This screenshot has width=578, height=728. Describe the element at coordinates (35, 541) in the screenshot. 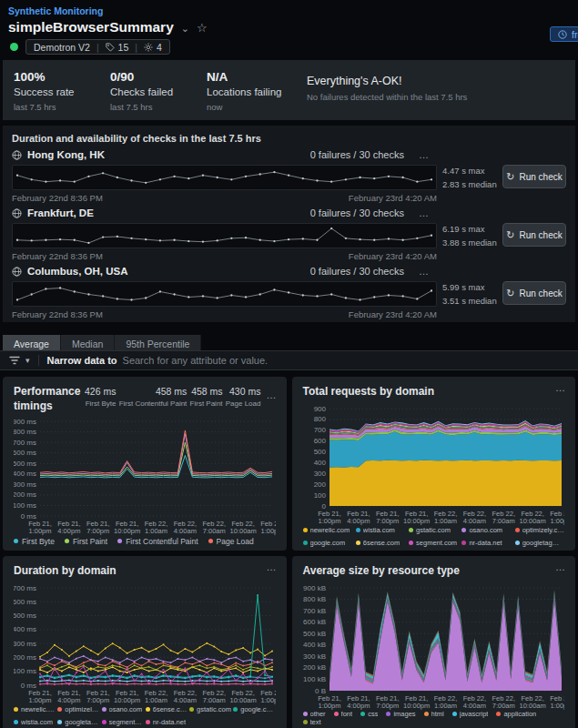

I see `legend-item-first-byte: First Byte` at that location.